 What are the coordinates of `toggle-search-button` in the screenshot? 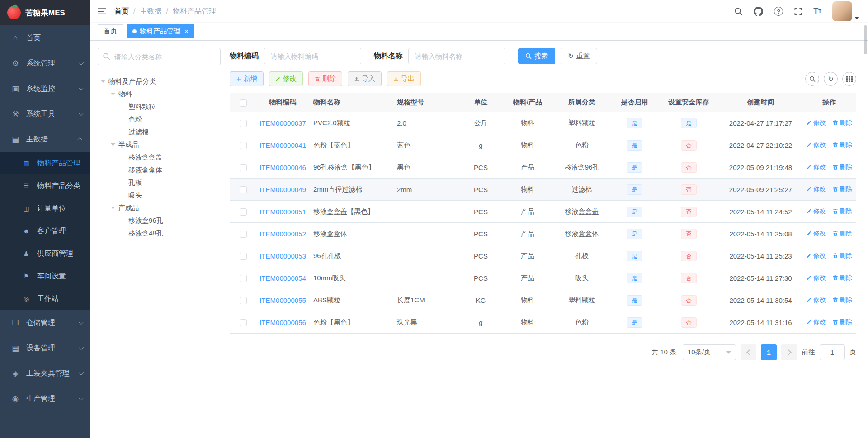 It's located at (812, 79).